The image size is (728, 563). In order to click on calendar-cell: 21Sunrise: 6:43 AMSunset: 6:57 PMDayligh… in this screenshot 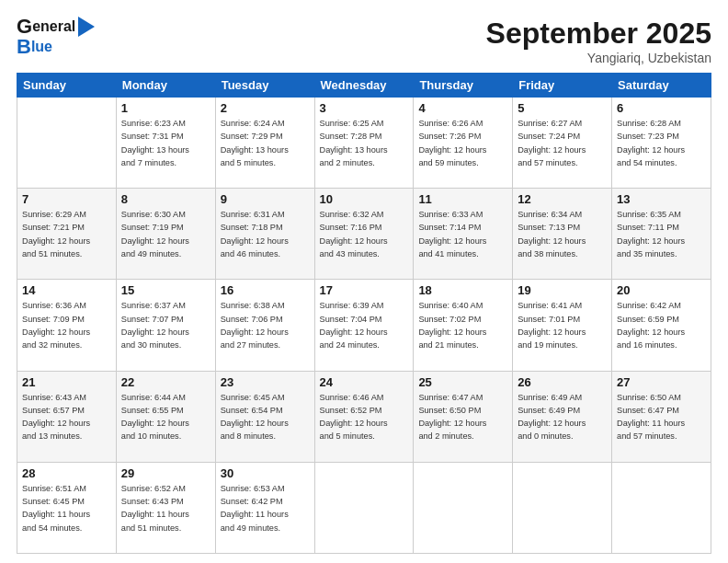, I will do `click(67, 416)`.